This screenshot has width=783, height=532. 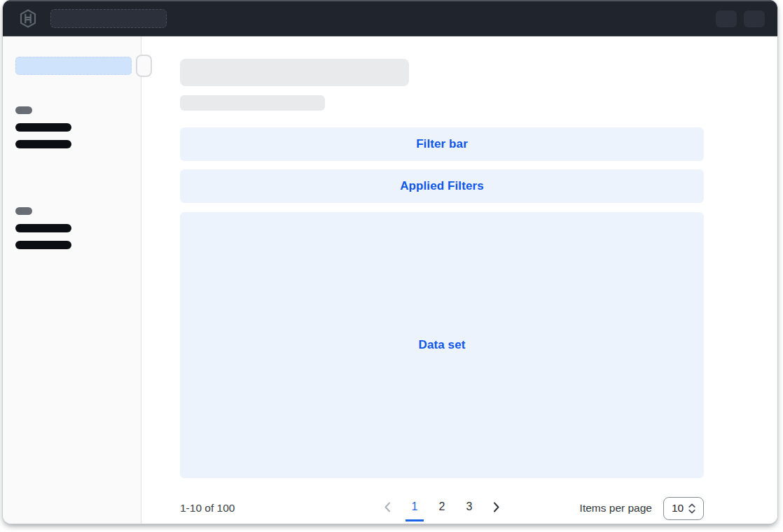 I want to click on page-title-skeleton, so click(x=294, y=73).